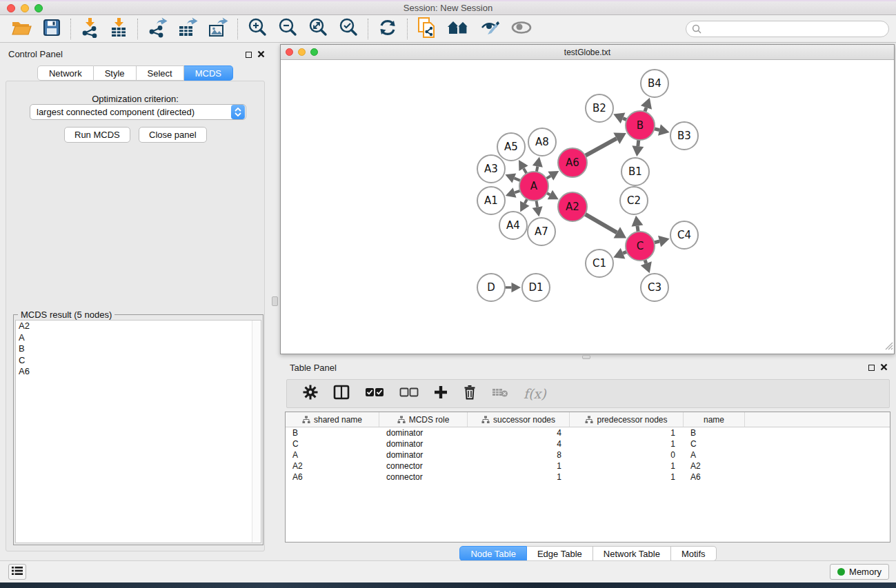  What do you see at coordinates (788, 29) in the screenshot?
I see `search-field` at bounding box center [788, 29].